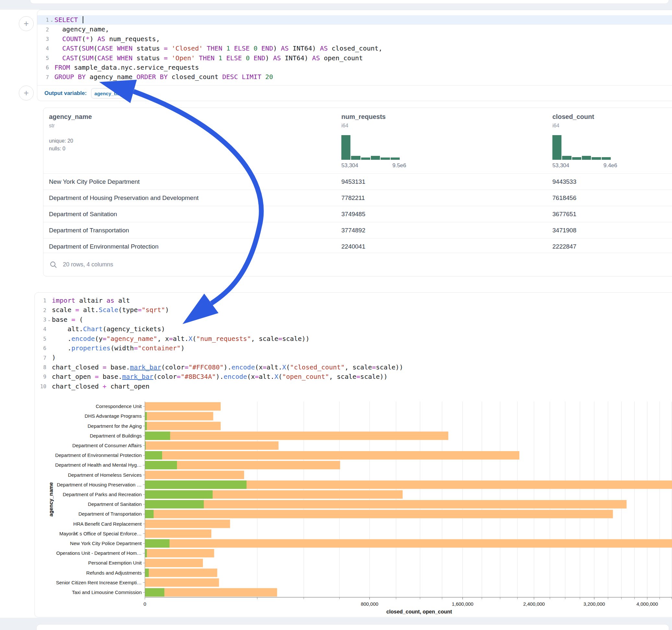 The width and height of the screenshot is (672, 630). I want to click on line-number: 3, so click(43, 39).